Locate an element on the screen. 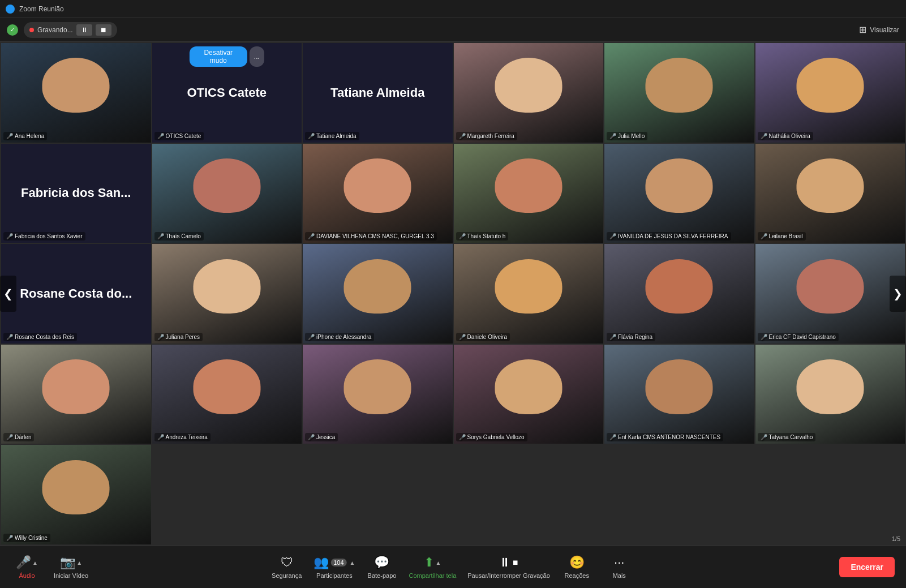  participant-name: Jessica is located at coordinates (326, 437).